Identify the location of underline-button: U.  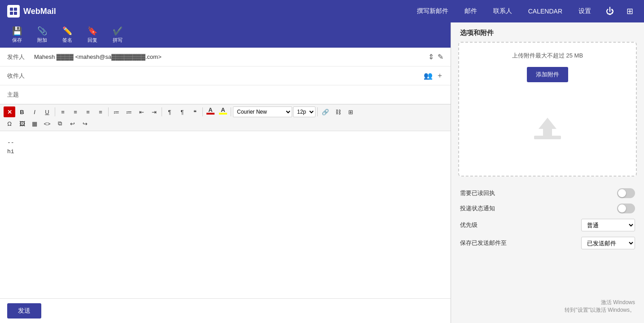
(47, 112).